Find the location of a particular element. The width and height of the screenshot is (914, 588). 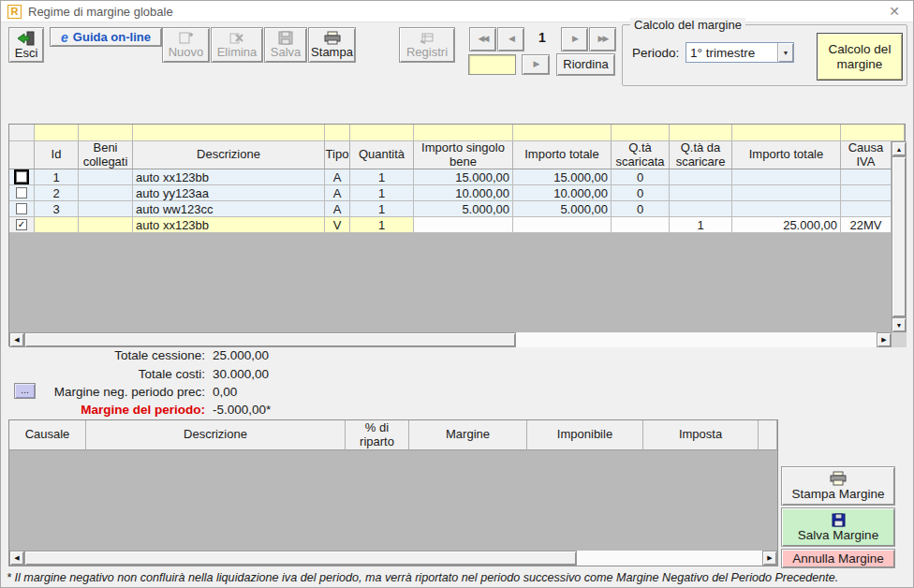

ie-e-icon: e is located at coordinates (65, 37).